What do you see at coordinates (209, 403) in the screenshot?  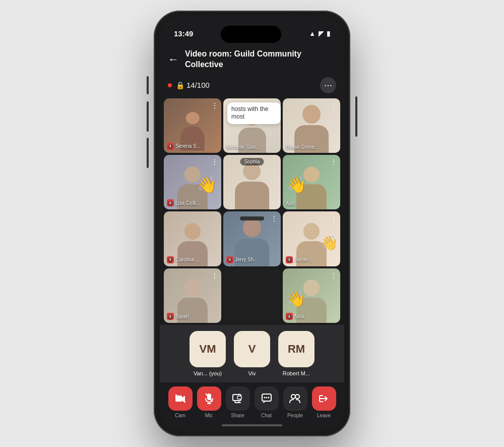 I see `mic-button: Mic` at bounding box center [209, 403].